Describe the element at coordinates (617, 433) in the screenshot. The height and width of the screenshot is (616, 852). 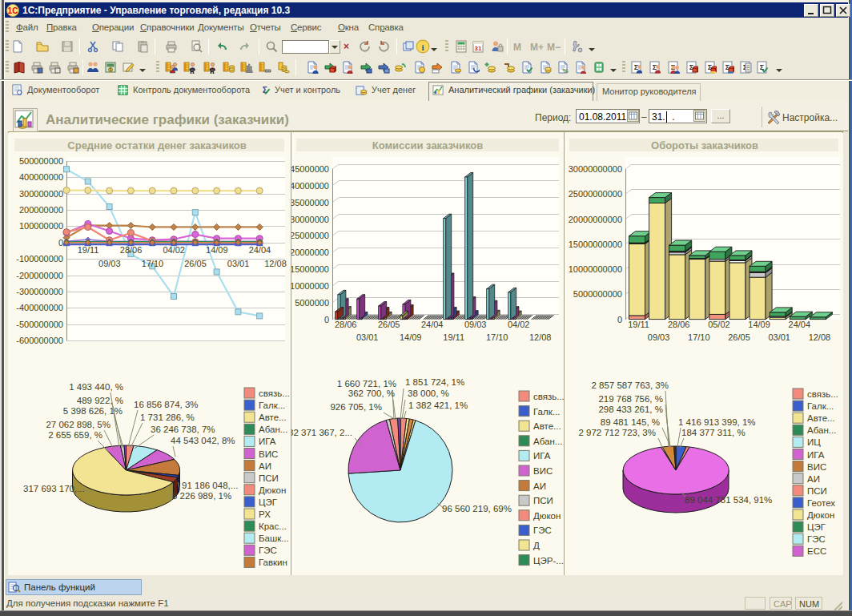
I see `svg-text: 2 972 712 723, 3%` at that location.